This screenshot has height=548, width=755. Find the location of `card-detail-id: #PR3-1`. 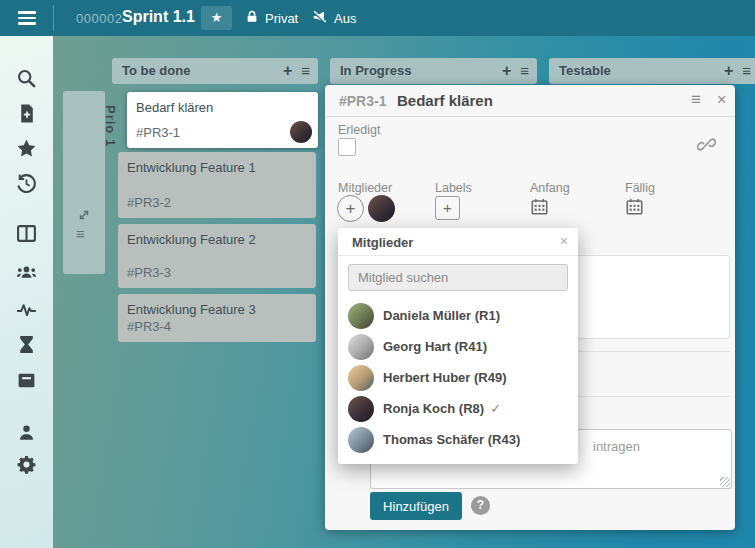

card-detail-id: #PR3-1 is located at coordinates (362, 101).